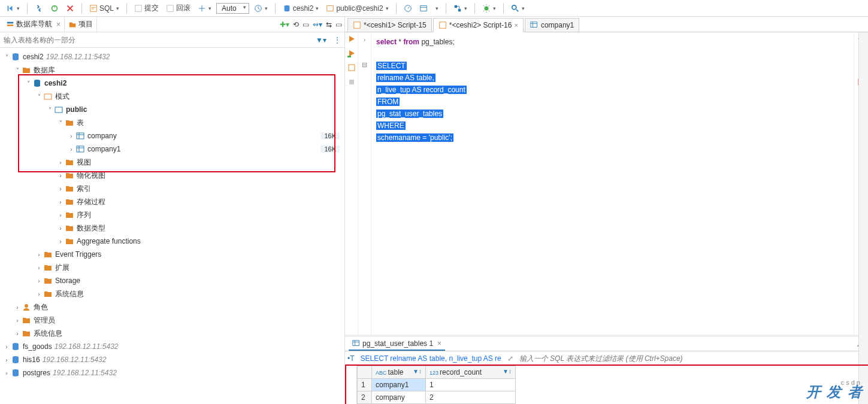 The height and width of the screenshot is (404, 868). I want to click on tree-sysinfo: 系统信息, so click(69, 294).